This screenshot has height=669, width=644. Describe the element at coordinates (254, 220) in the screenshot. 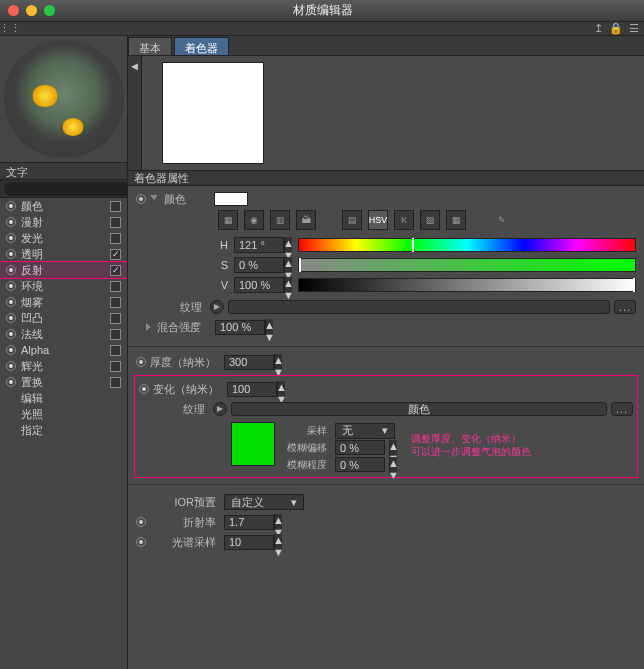

I see `wheel-icon: ◉` at that location.